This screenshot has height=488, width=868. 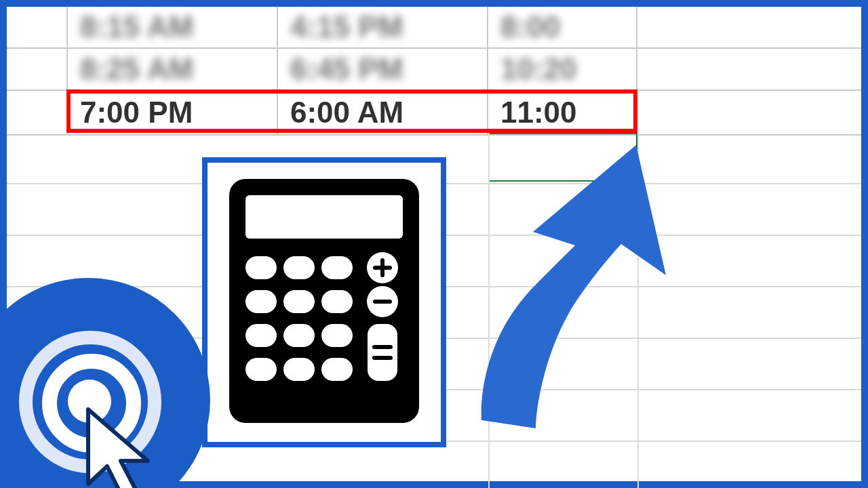 What do you see at coordinates (137, 27) in the screenshot?
I see `cell-start: 8:15 AM` at bounding box center [137, 27].